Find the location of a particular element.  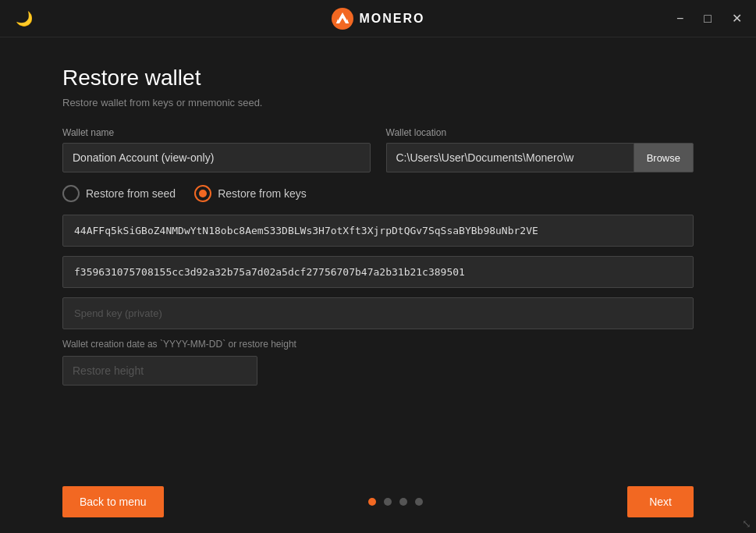

restore-from-keys-option: Restore from keys is located at coordinates (250, 194).